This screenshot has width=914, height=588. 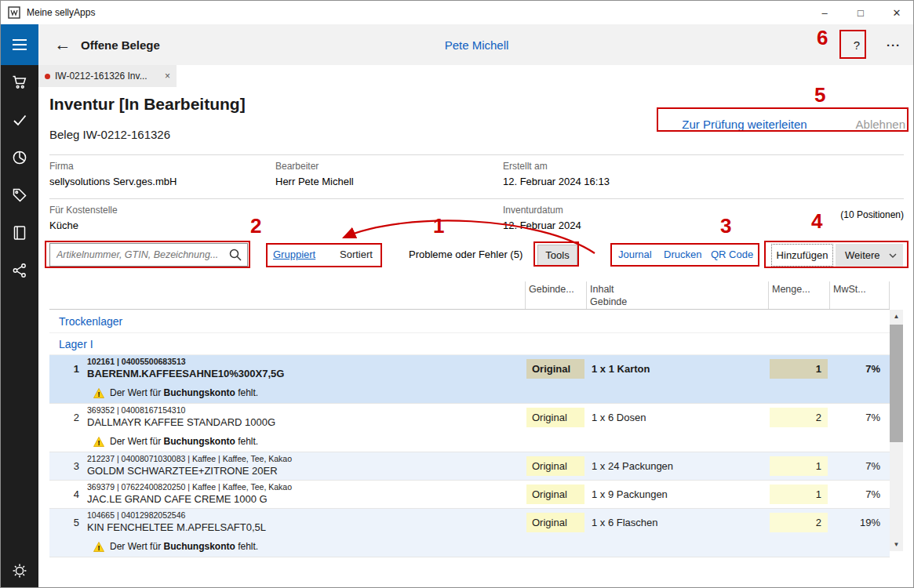 What do you see at coordinates (857, 45) in the screenshot?
I see `help-button: ?` at bounding box center [857, 45].